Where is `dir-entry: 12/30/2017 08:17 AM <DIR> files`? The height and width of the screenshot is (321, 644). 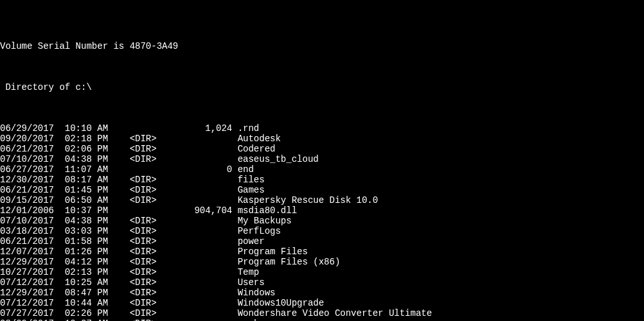 dir-entry: 12/30/2017 08:17 AM <DIR> files is located at coordinates (322, 180).